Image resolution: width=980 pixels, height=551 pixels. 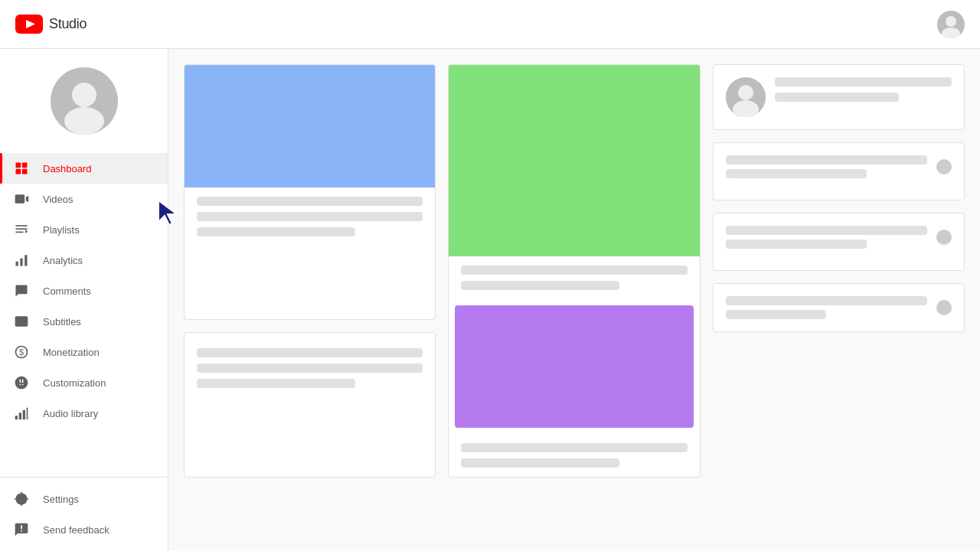 What do you see at coordinates (58, 199) in the screenshot?
I see `sidebar-item-label-videos: Videos` at bounding box center [58, 199].